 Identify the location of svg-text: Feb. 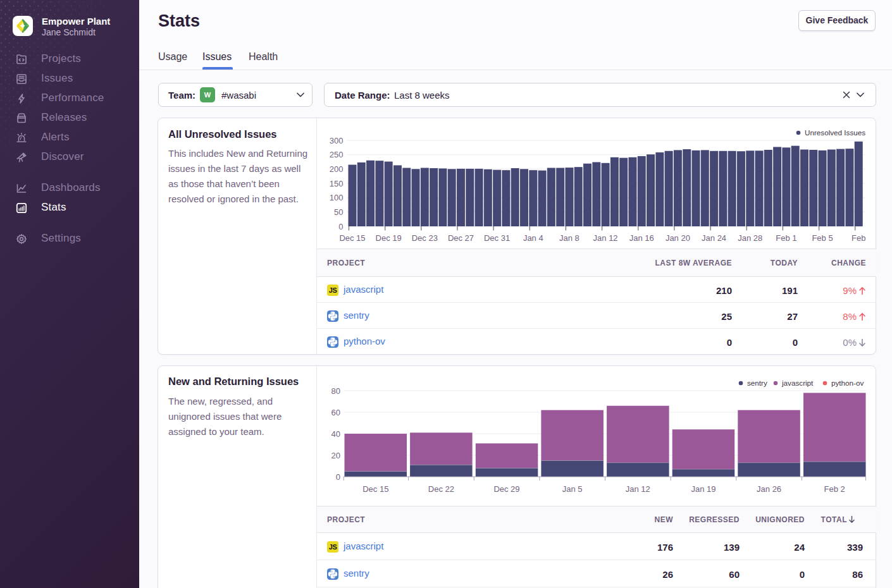
(858, 238).